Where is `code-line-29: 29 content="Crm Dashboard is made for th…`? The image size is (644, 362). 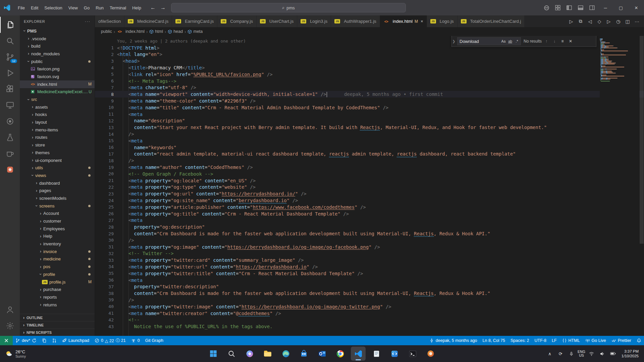
code-line-29: 29 content="Crm Dashboard is made for th… is located at coordinates (370, 234).